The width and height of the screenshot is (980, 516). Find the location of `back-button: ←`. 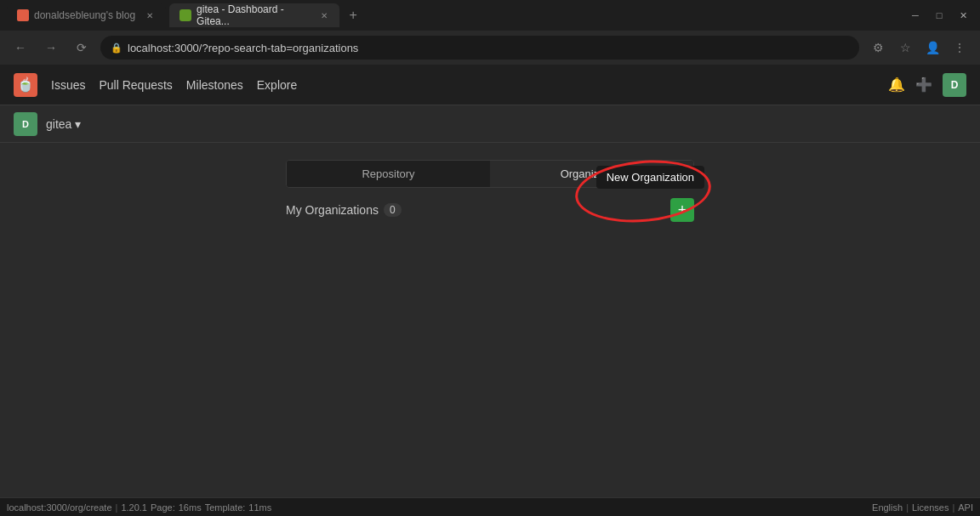

back-button: ← is located at coordinates (20, 48).